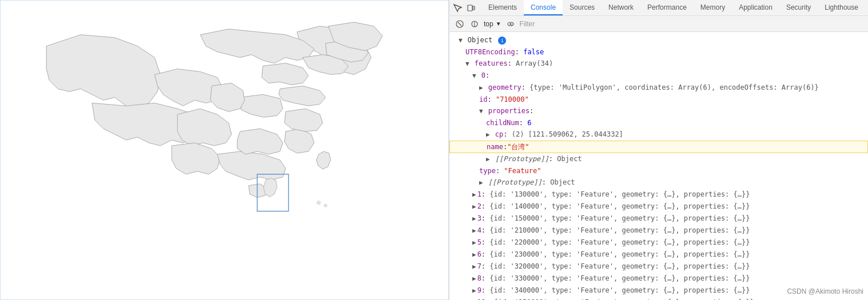 This screenshot has width=868, height=300. Describe the element at coordinates (659, 52) in the screenshot. I see `utf8-line: UTF8Encoding: false` at that location.